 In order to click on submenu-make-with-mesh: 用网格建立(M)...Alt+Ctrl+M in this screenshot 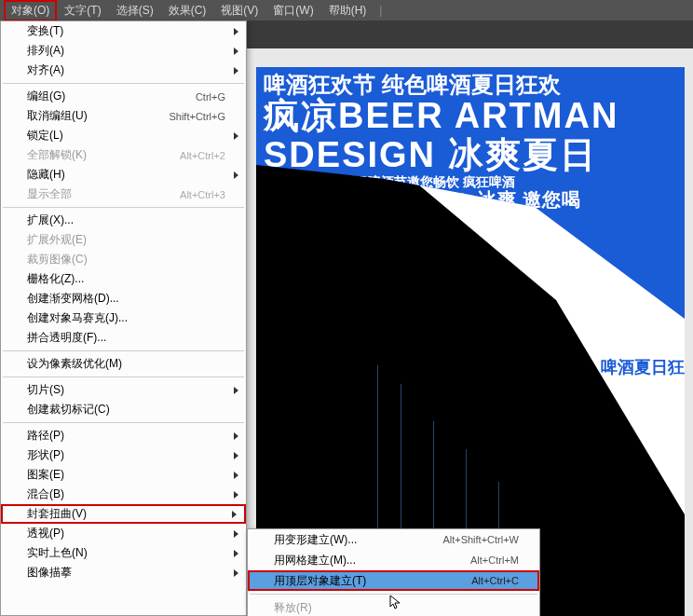, I will do `click(393, 560)`.